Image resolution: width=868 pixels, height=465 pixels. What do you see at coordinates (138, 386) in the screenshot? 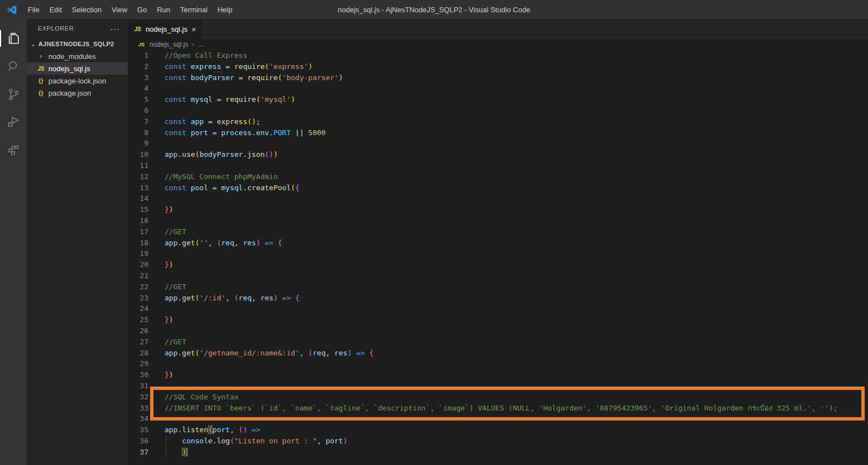
I see `line-number: 31` at bounding box center [138, 386].